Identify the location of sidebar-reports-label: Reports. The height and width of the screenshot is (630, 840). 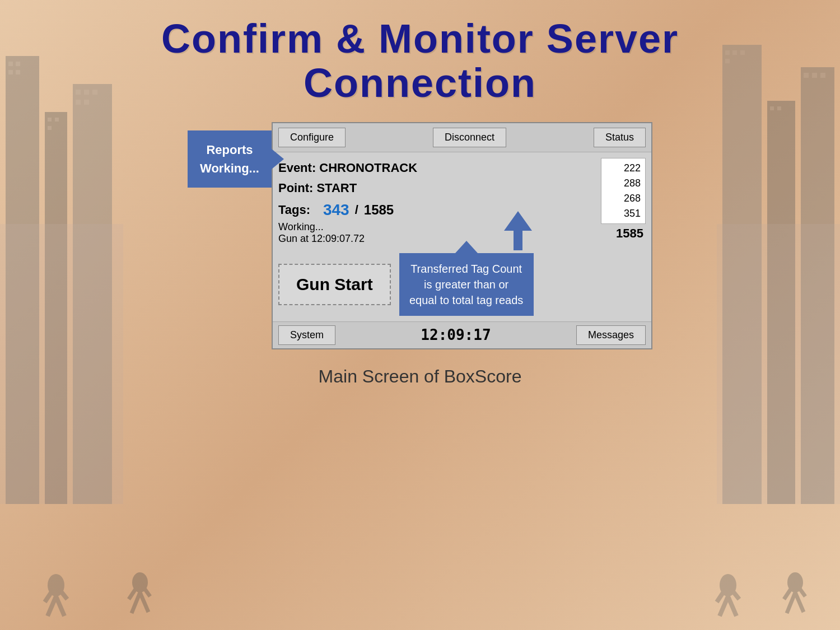
(230, 150).